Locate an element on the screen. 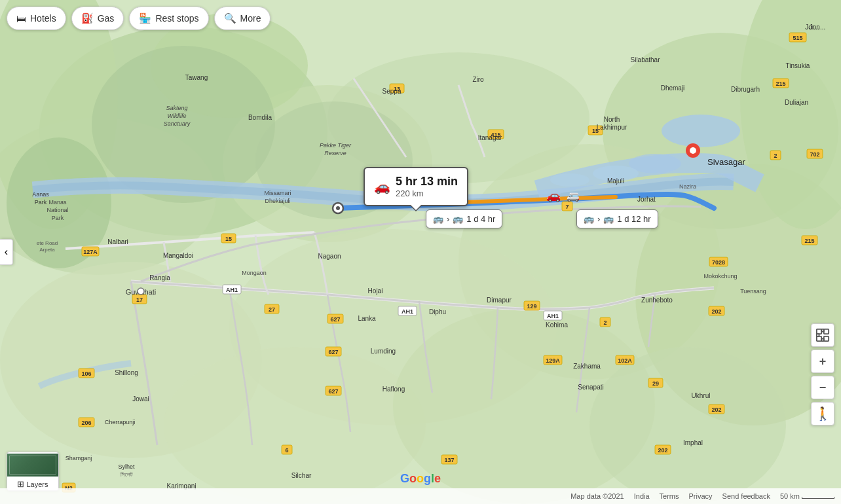 The height and width of the screenshot is (504, 841). svg-text: Tawang is located at coordinates (196, 77).